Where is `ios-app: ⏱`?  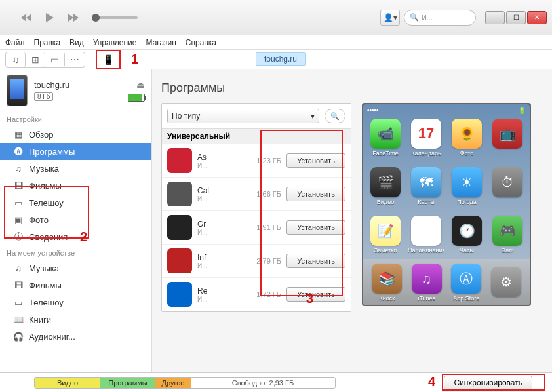 ios-app: ⏱ is located at coordinates (507, 190).